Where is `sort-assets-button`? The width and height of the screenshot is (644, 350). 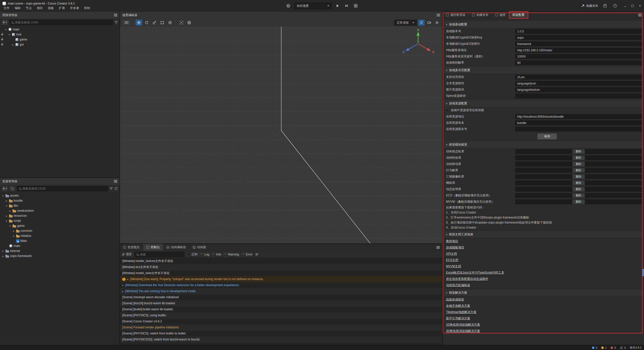
sort-assets-button is located at coordinates (12, 189).